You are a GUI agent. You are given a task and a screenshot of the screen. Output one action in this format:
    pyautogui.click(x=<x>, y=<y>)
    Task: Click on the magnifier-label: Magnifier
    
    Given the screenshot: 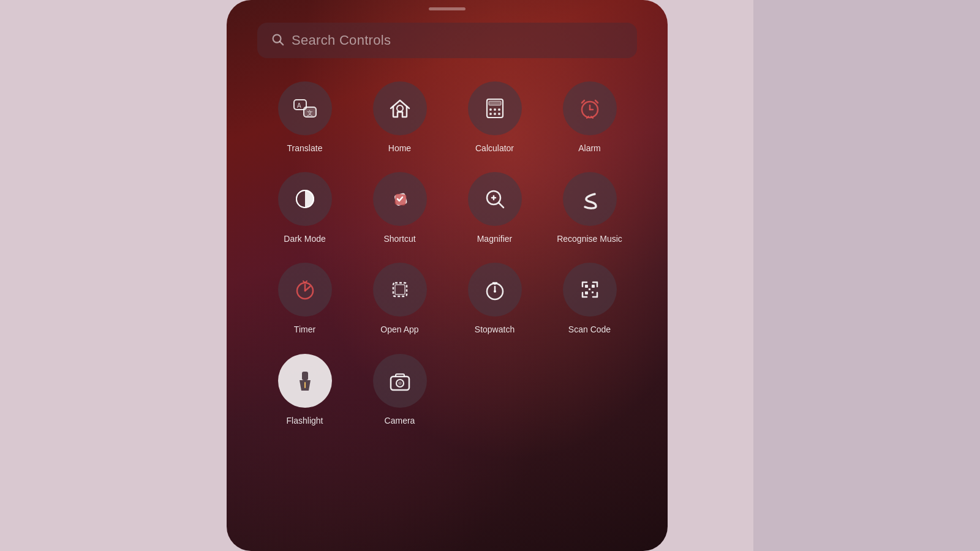 What is the action you would take?
    pyautogui.click(x=495, y=239)
    